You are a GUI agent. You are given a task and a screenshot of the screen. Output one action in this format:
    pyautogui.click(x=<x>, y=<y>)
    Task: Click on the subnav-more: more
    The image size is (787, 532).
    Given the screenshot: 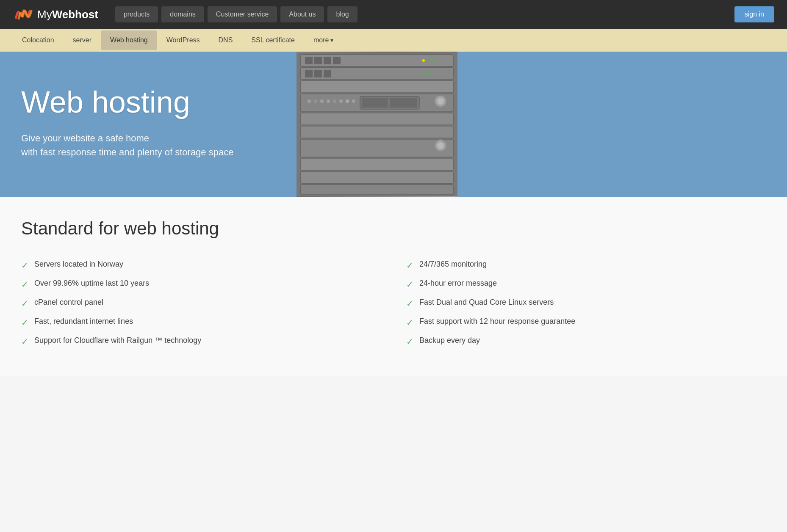 What is the action you would take?
    pyautogui.click(x=324, y=40)
    